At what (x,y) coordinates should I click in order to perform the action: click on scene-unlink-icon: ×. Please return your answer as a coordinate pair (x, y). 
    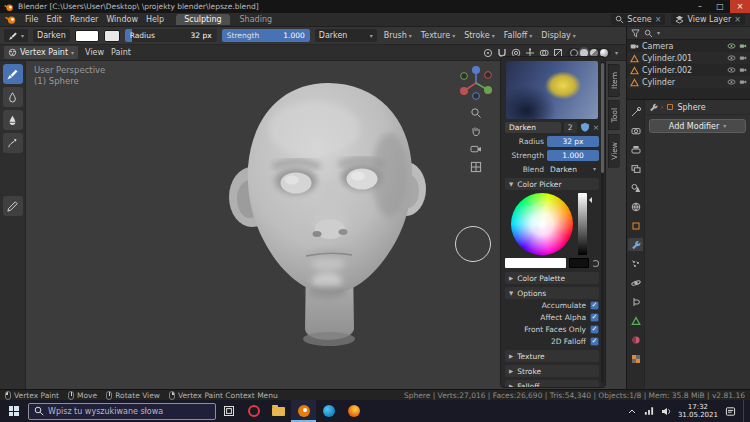
    Looking at the image, I should click on (658, 20).